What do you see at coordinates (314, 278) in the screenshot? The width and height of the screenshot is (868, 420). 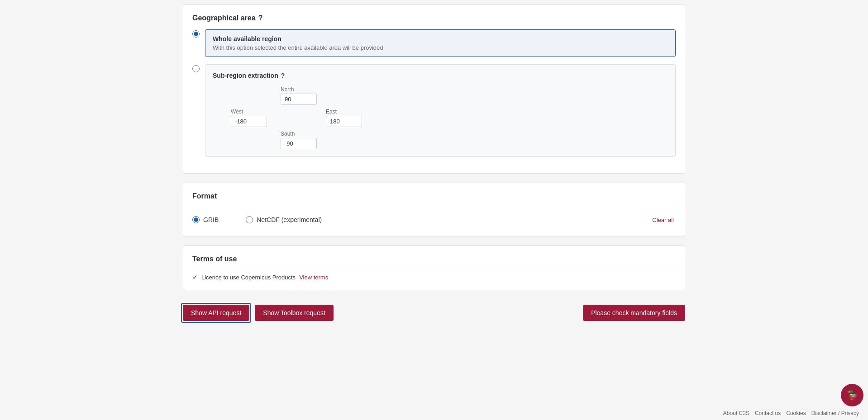 I see `view-terms-link: View terms` at bounding box center [314, 278].